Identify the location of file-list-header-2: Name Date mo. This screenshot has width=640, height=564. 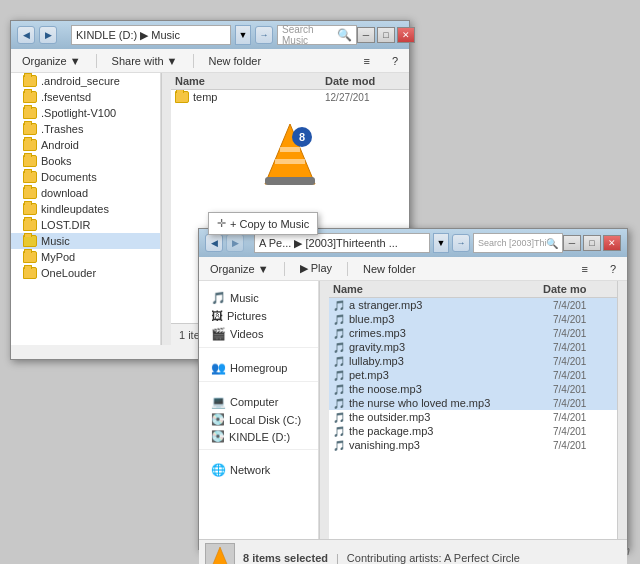
(473, 290).